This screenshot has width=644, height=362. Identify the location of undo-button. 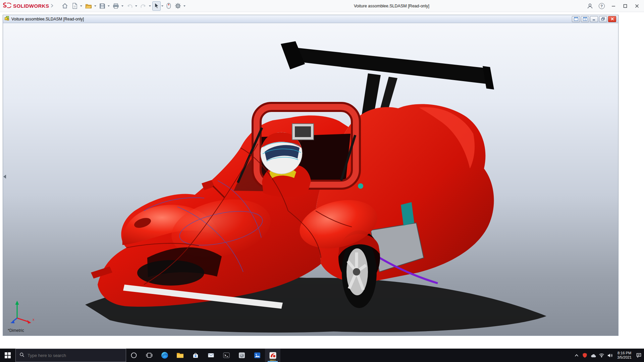
(129, 6).